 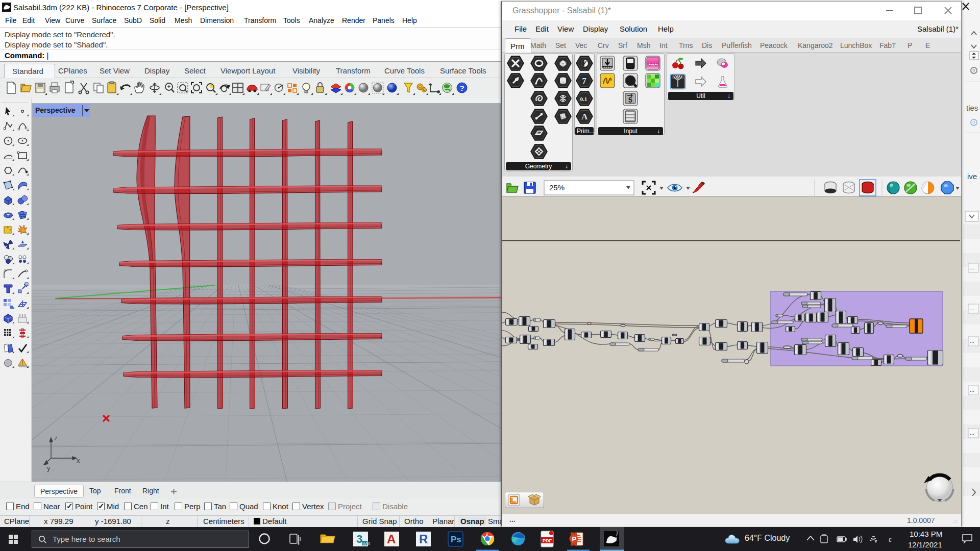 What do you see at coordinates (547, 541) in the screenshot?
I see `svg-text: PDF` at bounding box center [547, 541].